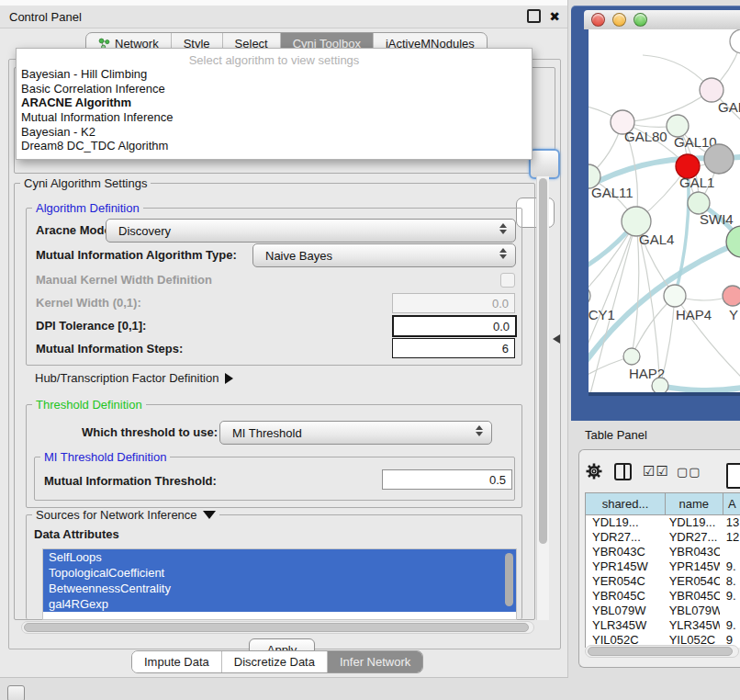 The image size is (740, 700). I want to click on dock-panel-icon, so click(17, 693).